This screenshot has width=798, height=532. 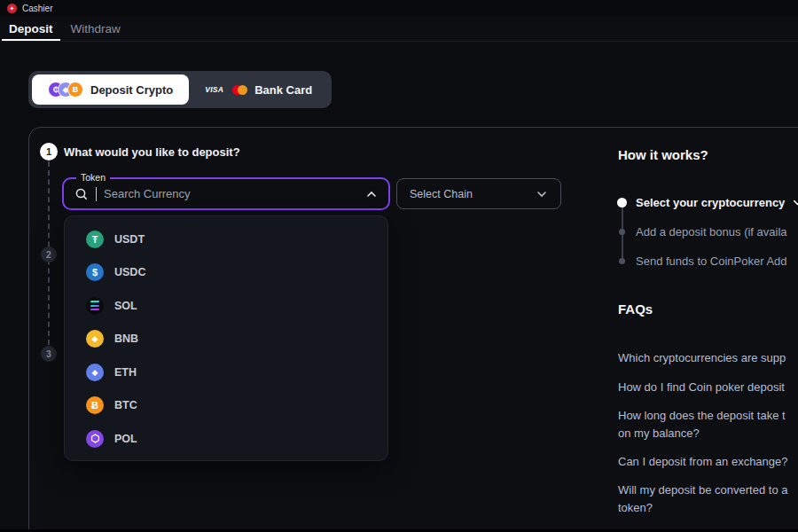 What do you see at coordinates (93, 177) in the screenshot?
I see `token-field-label: Token` at bounding box center [93, 177].